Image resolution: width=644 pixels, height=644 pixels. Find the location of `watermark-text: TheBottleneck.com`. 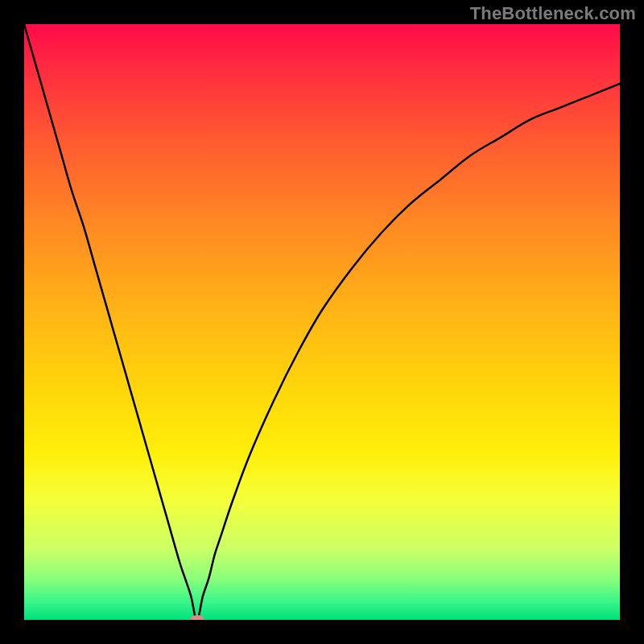

watermark-text: TheBottleneck.com is located at coordinates (553, 14).